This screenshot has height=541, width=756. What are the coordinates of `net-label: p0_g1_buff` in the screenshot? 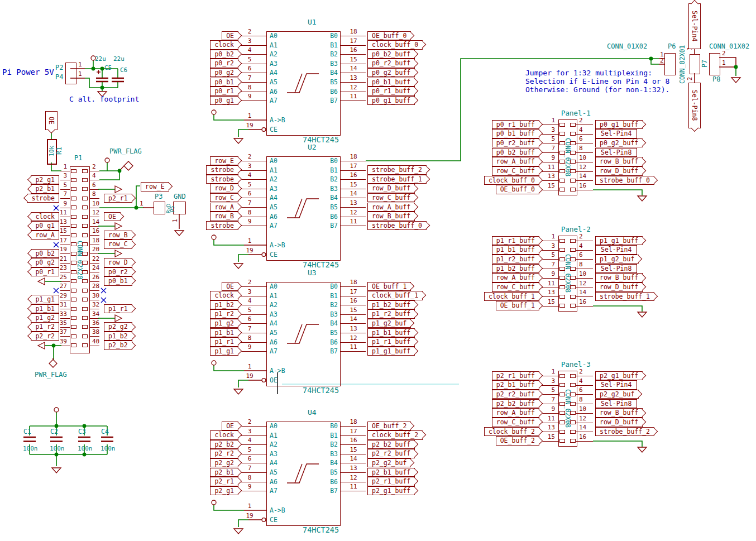 It's located at (391, 100).